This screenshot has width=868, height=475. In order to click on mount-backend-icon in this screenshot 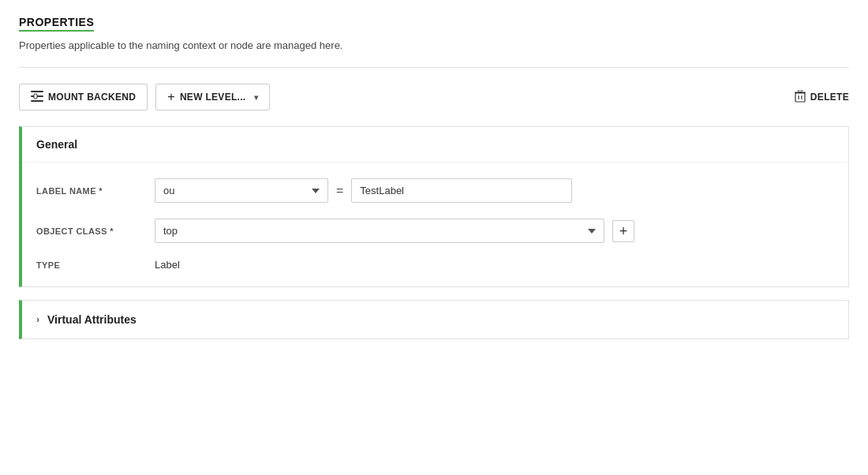, I will do `click(37, 98)`.